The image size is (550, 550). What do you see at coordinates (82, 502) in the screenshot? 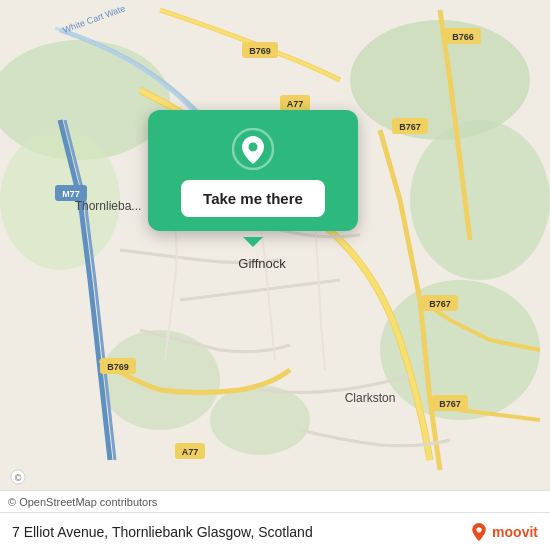
I see `attribution-text: © OpenStreetMap contributors` at bounding box center [82, 502].